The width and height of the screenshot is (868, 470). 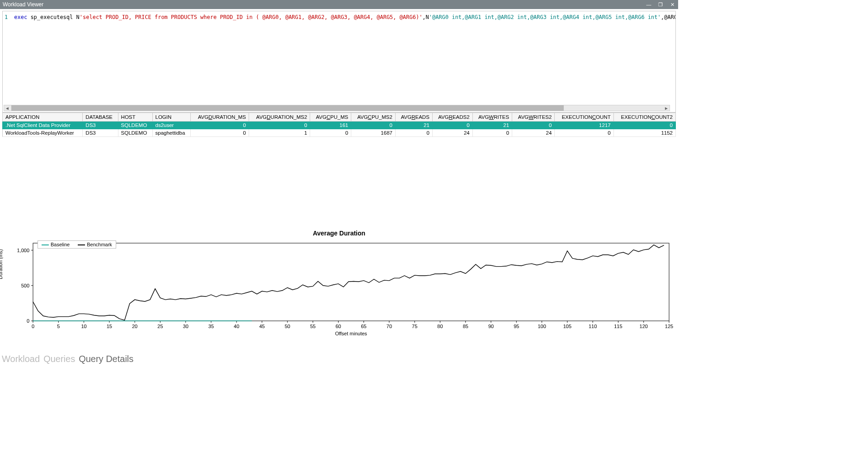 What do you see at coordinates (660, 5) in the screenshot?
I see `maximize-button: ❐` at bounding box center [660, 5].